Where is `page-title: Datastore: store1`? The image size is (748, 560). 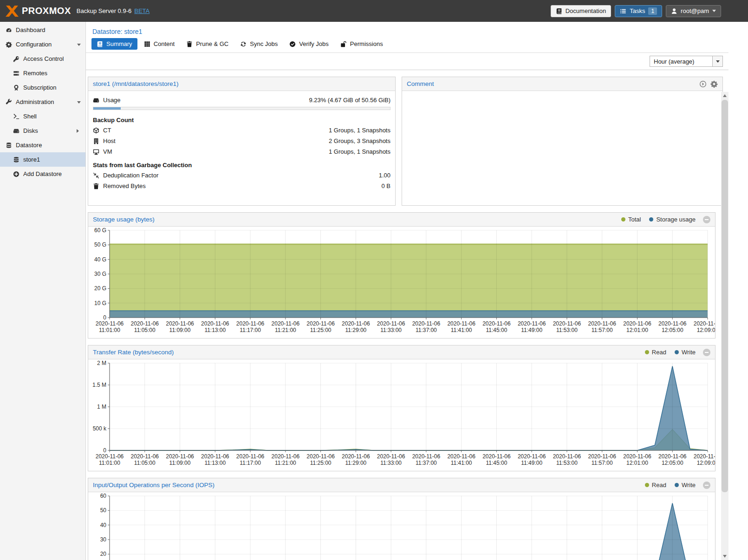 page-title: Datastore: store1 is located at coordinates (407, 30).